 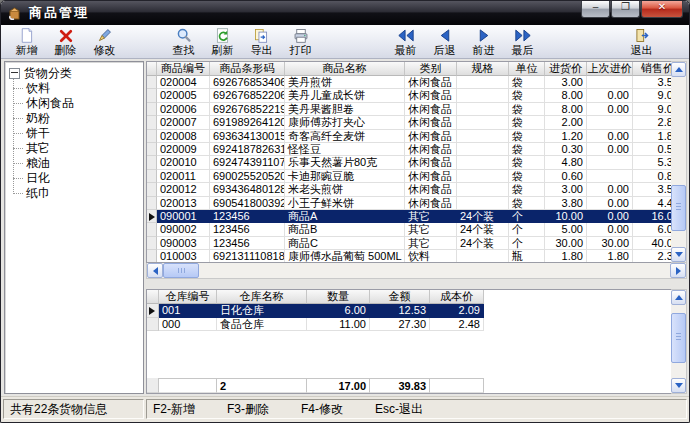 I want to click on scroll-up-button, so click(x=678, y=70).